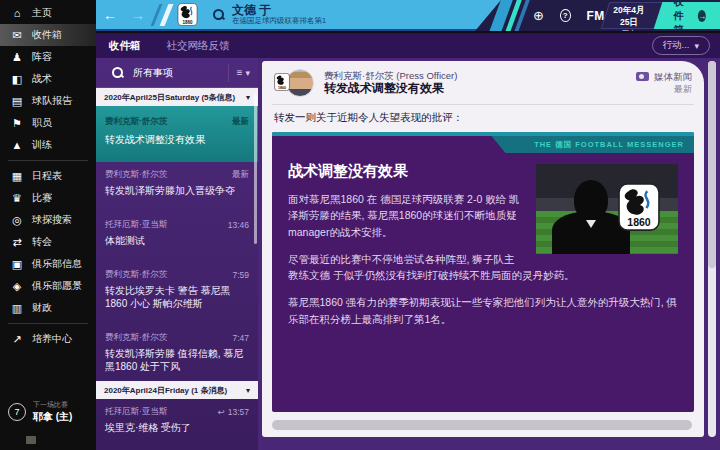  What do you see at coordinates (17, 308) in the screenshot?
I see `finances-icon: ▥` at bounding box center [17, 308].